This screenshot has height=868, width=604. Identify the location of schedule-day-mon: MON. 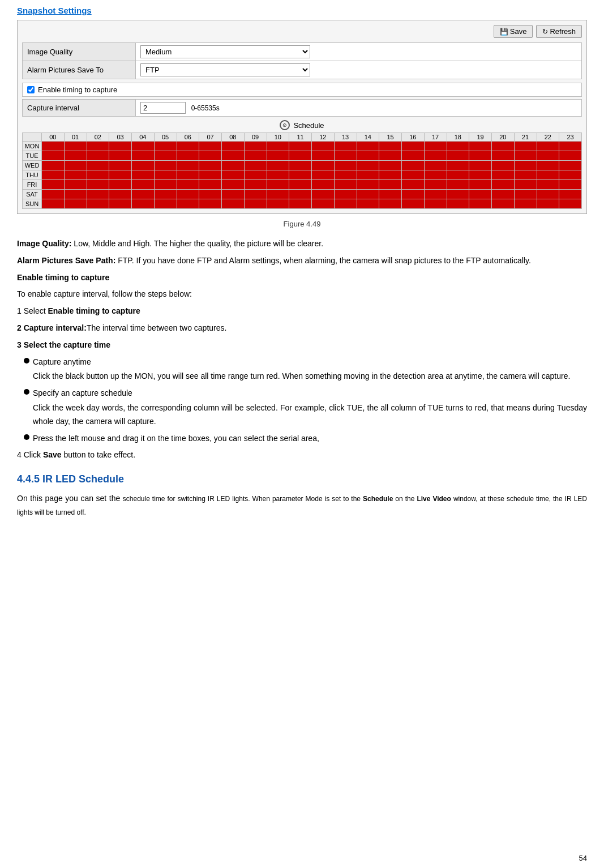
(32, 146).